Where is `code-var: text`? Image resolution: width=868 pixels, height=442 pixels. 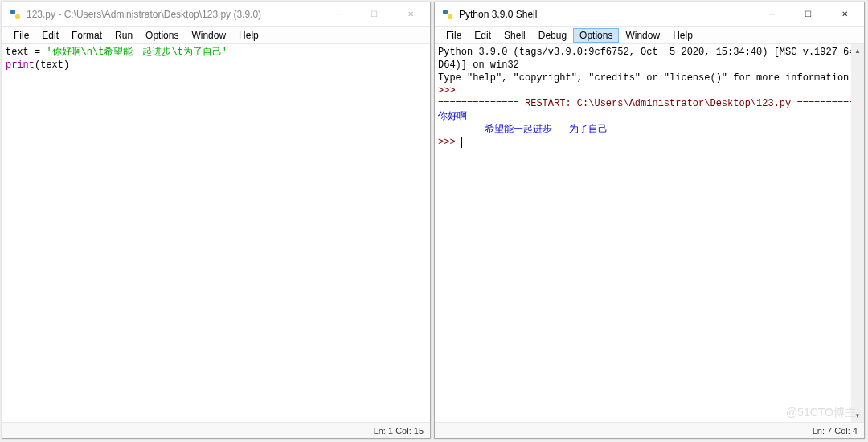
code-var: text is located at coordinates (20, 52).